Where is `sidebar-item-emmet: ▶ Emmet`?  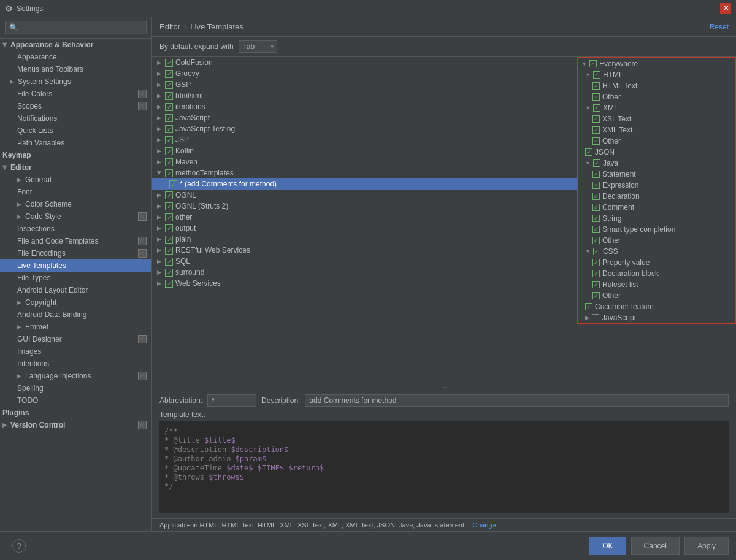
sidebar-item-emmet: ▶ Emmet is located at coordinates (76, 327).